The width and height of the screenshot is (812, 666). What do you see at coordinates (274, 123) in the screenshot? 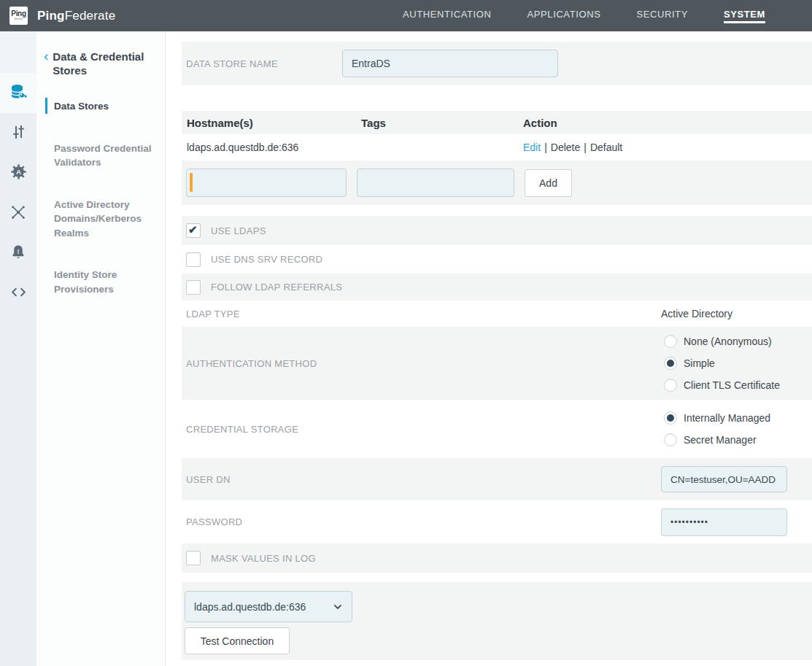
I see `col-hostnames: Hostname(s)` at bounding box center [274, 123].